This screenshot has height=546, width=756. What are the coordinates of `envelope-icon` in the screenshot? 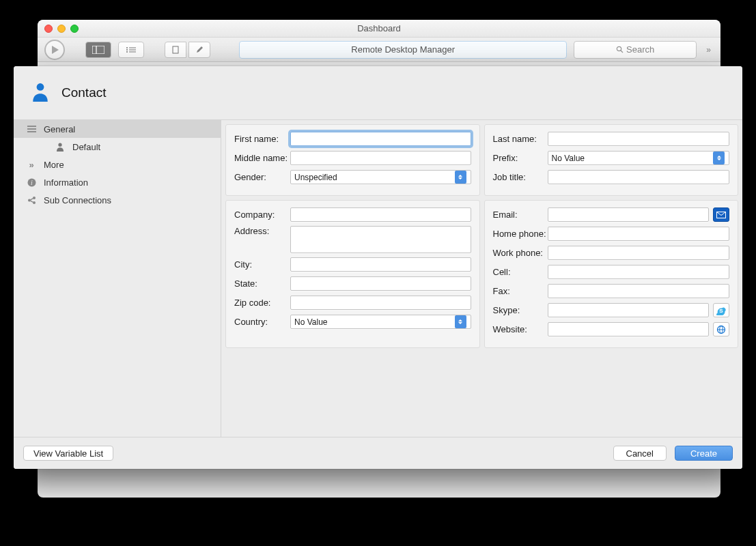 It's located at (721, 215).